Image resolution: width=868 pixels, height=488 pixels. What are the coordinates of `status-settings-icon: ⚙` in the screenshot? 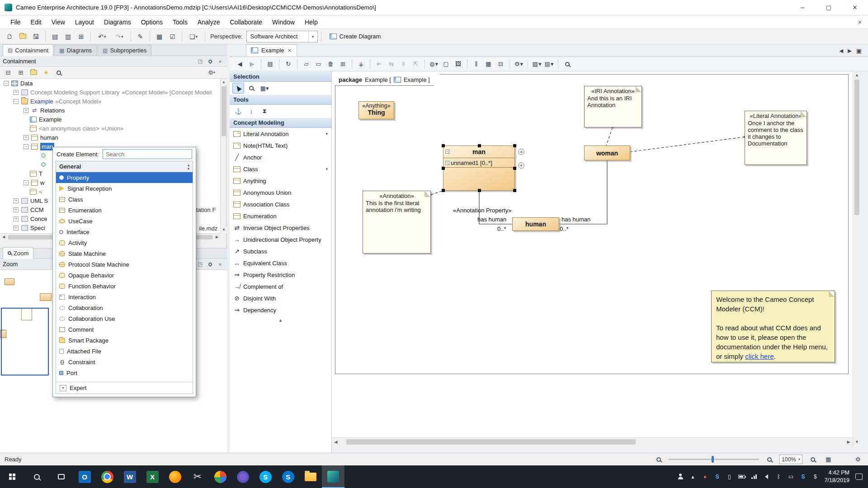 It's located at (858, 459).